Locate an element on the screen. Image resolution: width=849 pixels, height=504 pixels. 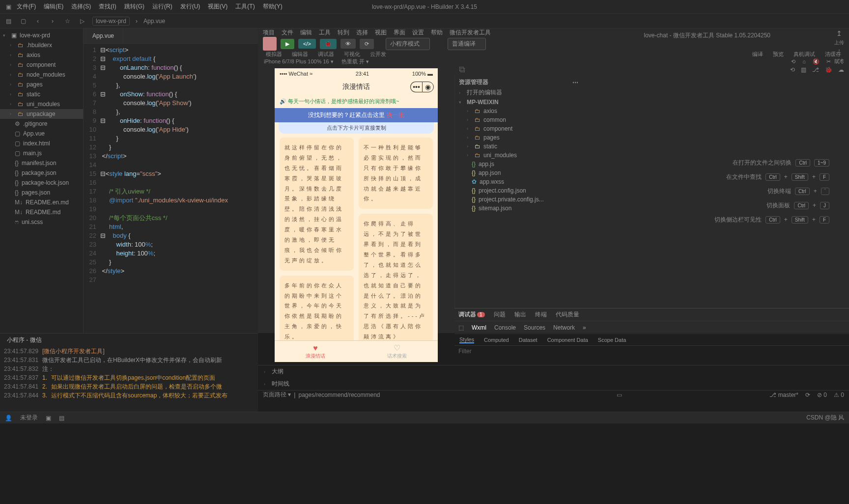
cloud-icon: ☁ is located at coordinates (841, 70).